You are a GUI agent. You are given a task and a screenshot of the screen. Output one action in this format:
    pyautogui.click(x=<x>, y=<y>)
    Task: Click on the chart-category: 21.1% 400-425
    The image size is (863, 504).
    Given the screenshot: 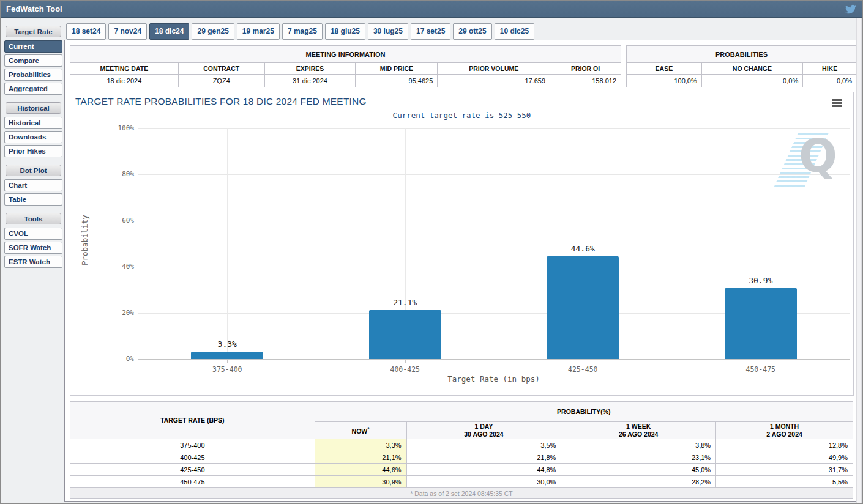 What is the action you would take?
    pyautogui.click(x=405, y=243)
    